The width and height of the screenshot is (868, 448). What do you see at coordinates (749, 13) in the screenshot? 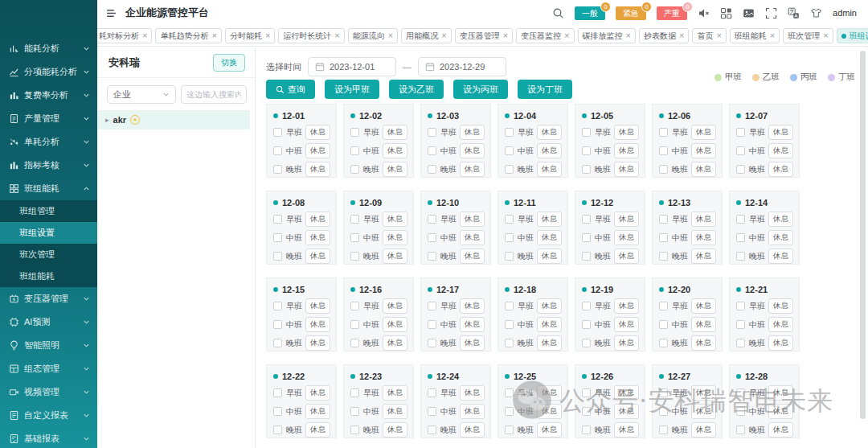
I see `screenshot-image-icon` at bounding box center [749, 13].